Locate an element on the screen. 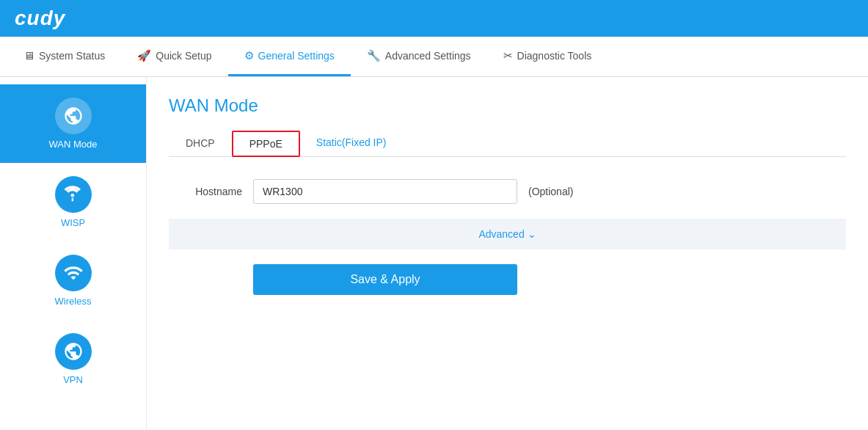 This screenshot has width=868, height=430. tab-dhcp: DHCP is located at coordinates (200, 144).